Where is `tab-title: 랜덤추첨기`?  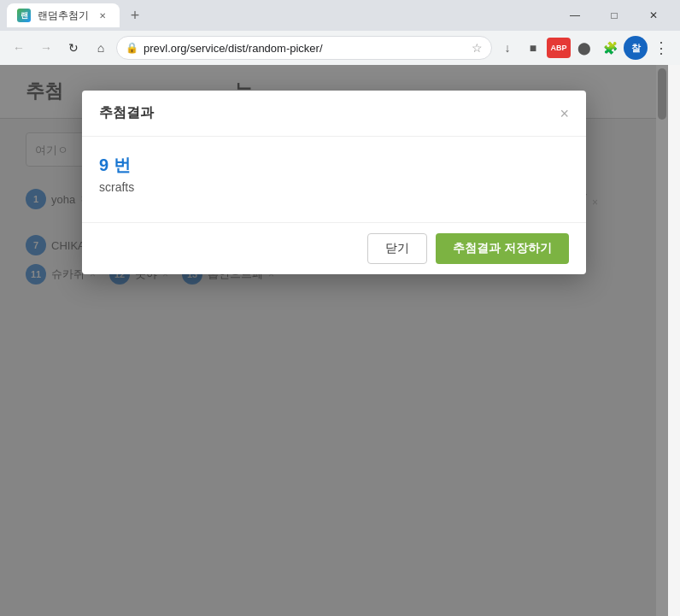 tab-title: 랜덤추첨기 is located at coordinates (63, 15).